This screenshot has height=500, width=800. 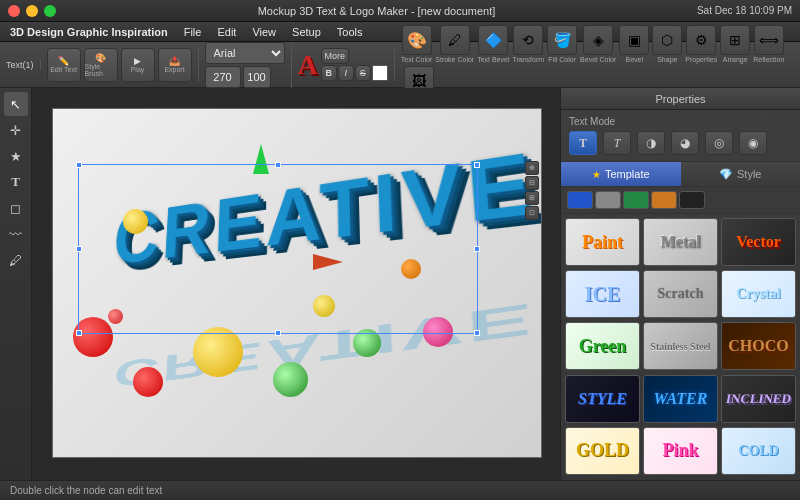 What do you see at coordinates (528, 44) in the screenshot?
I see `transform-btn: ⟲ Transform` at bounding box center [528, 44].